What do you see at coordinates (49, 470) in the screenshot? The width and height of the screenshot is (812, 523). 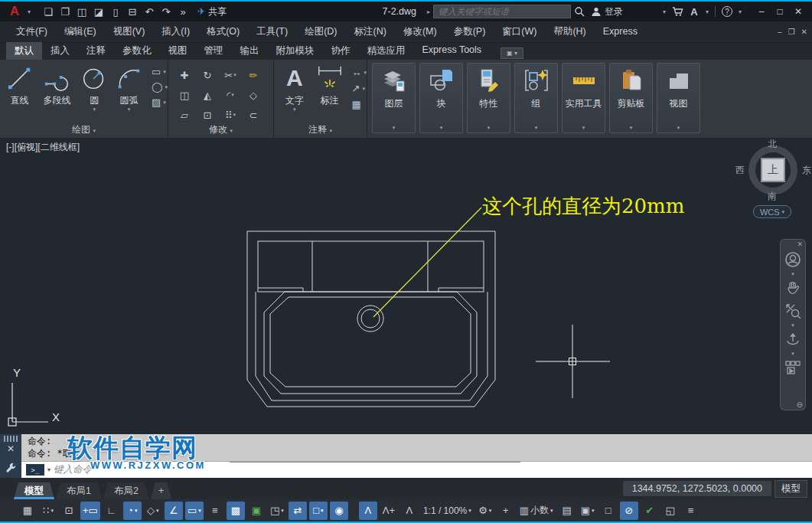 I see `command-dropdown-icon: ▾` at bounding box center [49, 470].